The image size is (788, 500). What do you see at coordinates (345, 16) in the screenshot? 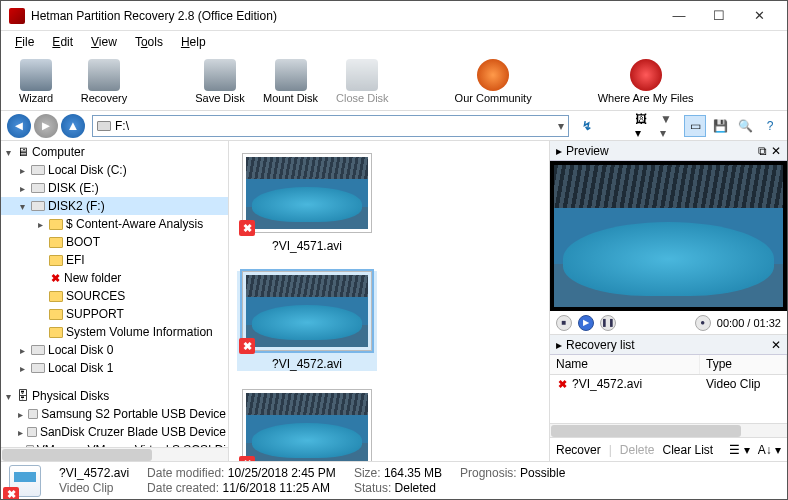
I see `window-title: Hetman Partition Recovery 2.8 (Office Ed…` at bounding box center [345, 16].